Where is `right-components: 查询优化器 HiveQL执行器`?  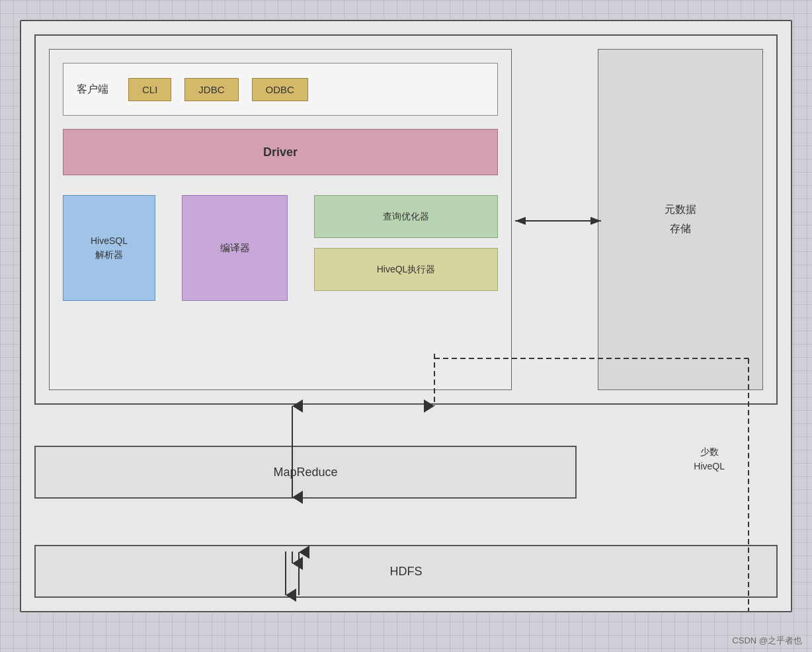 right-components: 查询优化器 HiveQL执行器 is located at coordinates (406, 248).